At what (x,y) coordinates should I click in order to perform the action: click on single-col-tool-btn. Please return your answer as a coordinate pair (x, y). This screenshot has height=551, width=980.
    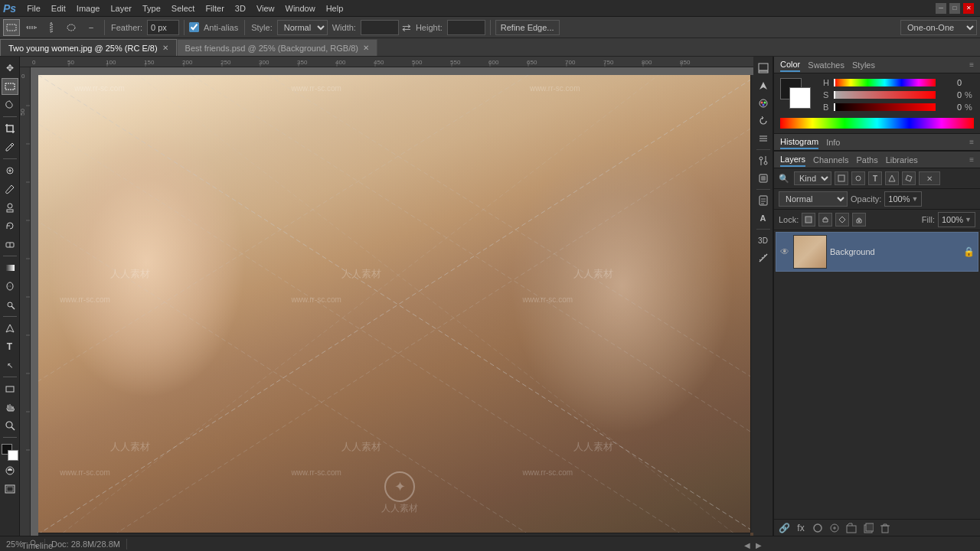
    Looking at the image, I should click on (51, 28).